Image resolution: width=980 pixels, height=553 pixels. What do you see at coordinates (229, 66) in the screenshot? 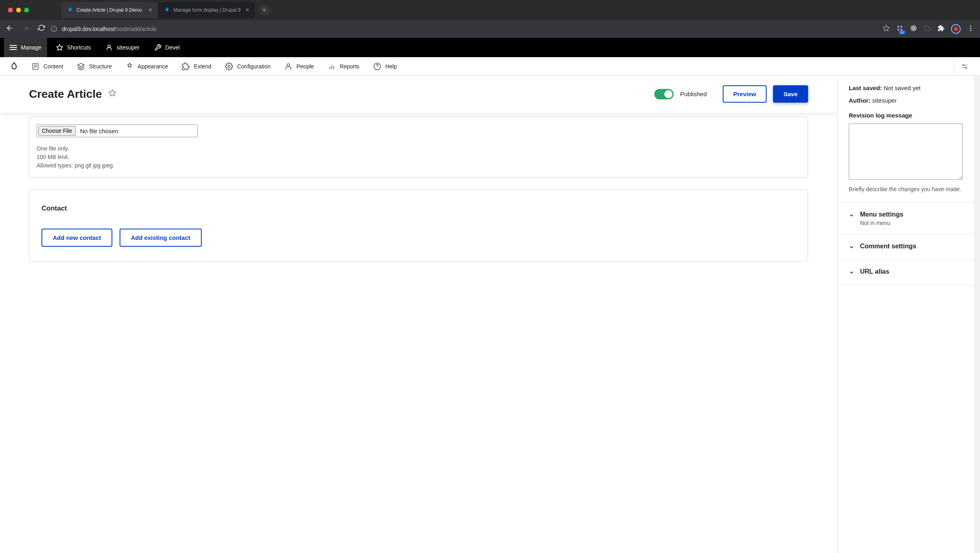
I see `configuration-icon` at bounding box center [229, 66].